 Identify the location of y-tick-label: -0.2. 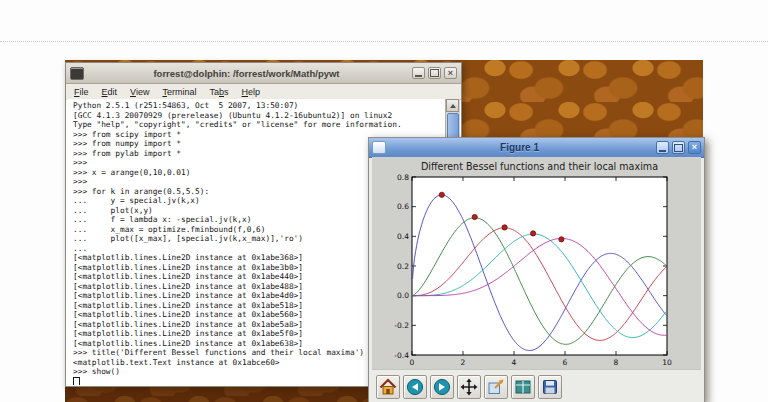
(402, 326).